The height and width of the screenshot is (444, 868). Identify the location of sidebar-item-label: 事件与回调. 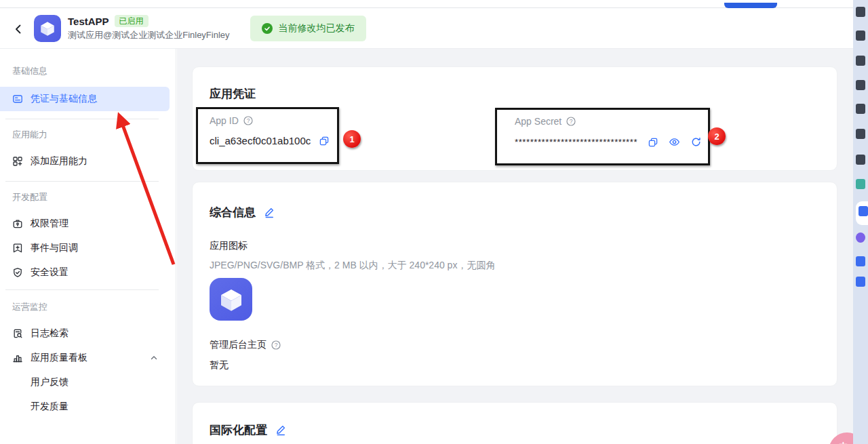
(54, 248).